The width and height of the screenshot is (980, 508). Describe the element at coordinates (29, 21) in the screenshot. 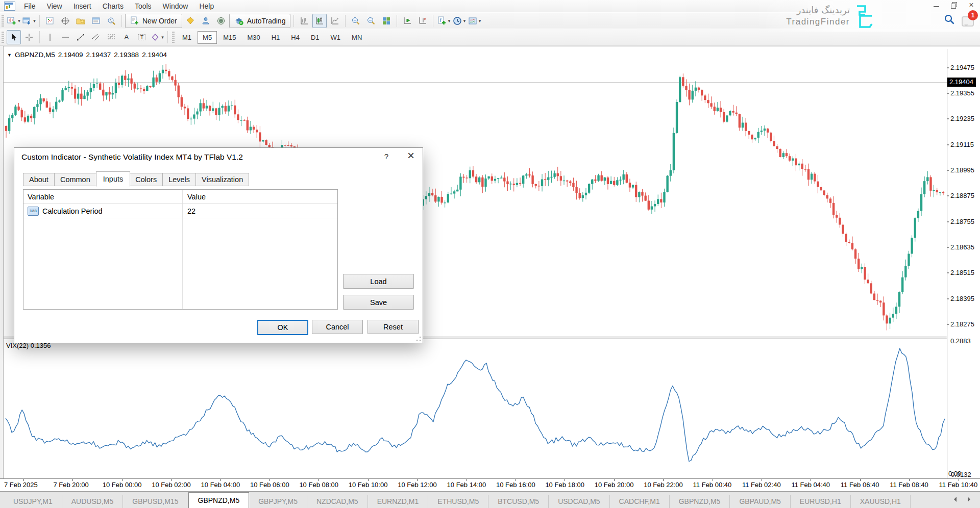

I see `profiles-button: ▾` at that location.